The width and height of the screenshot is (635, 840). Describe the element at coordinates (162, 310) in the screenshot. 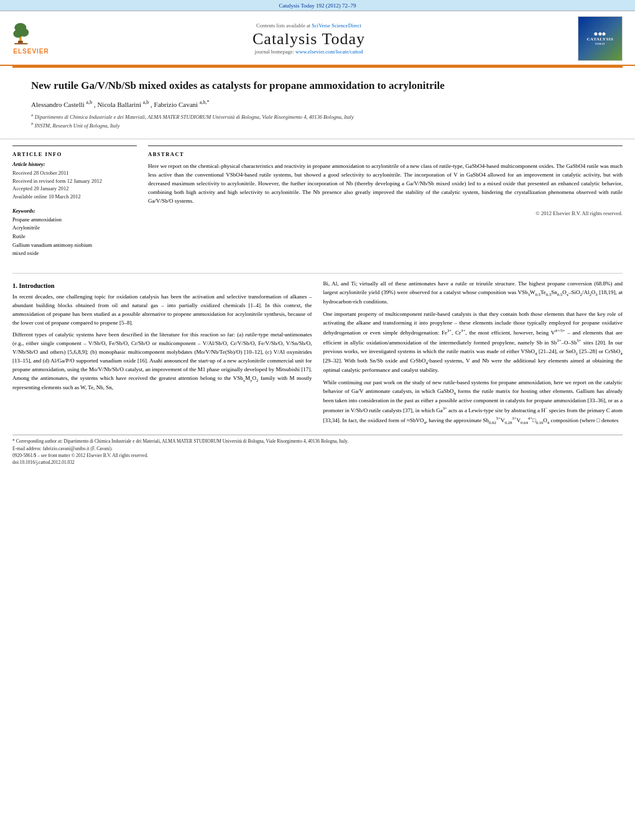

I see `intro-para-1: In recent decades, one challenging topic…` at that location.